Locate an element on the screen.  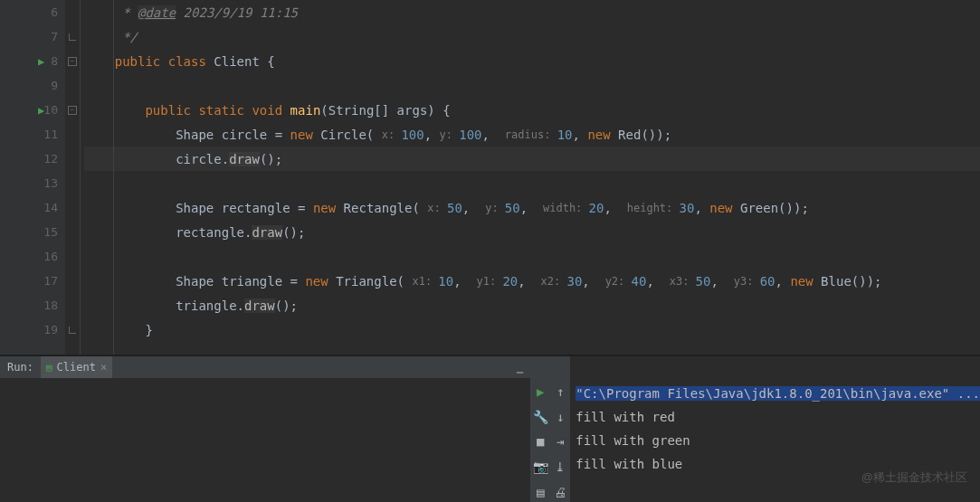
code-line: */ is located at coordinates (532, 36).